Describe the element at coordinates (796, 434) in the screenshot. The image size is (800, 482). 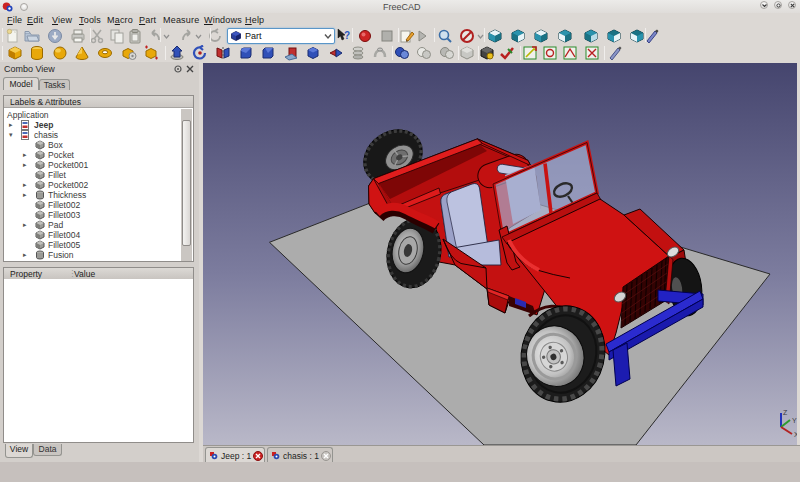
I see `svg-text: X` at that location.